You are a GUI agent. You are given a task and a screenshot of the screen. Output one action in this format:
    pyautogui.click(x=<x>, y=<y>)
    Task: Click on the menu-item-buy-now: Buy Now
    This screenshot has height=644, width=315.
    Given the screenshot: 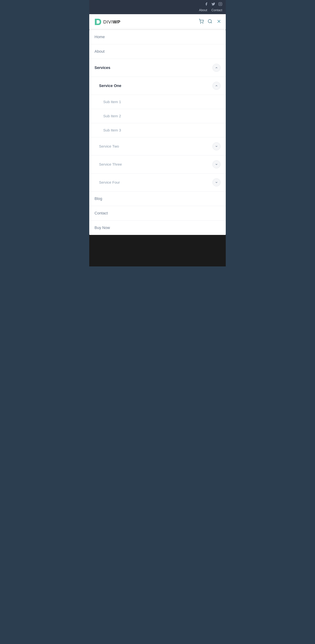 What is the action you would take?
    pyautogui.click(x=158, y=228)
    